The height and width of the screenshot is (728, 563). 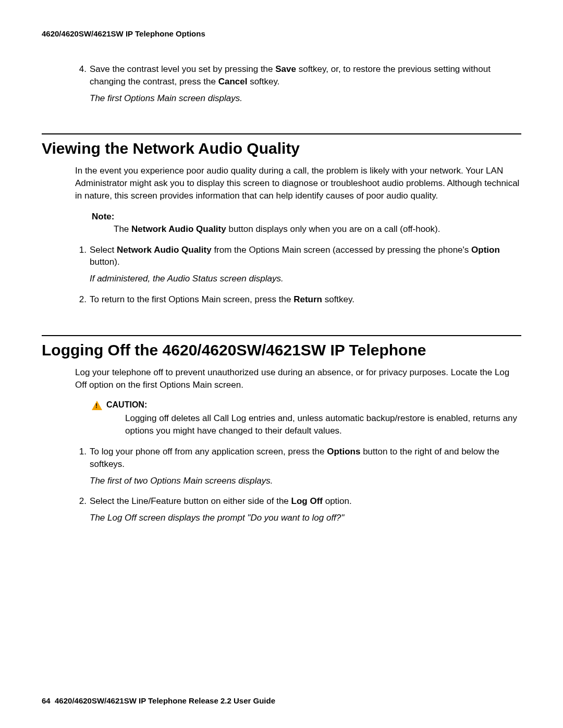 What do you see at coordinates (165, 700) in the screenshot?
I see `footer-text: 4620/4620SW/4621SW IP Telephone Release …` at bounding box center [165, 700].